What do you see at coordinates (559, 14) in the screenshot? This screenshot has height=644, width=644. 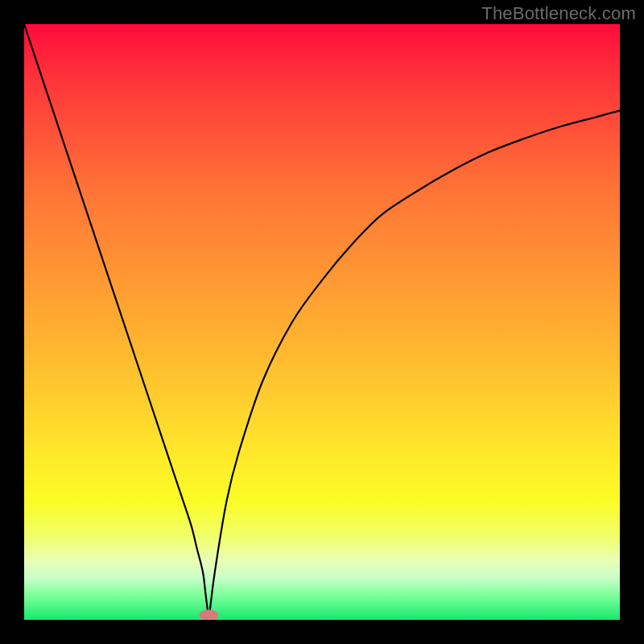 I see `watermark-text: TheBottleneck.com` at bounding box center [559, 14].